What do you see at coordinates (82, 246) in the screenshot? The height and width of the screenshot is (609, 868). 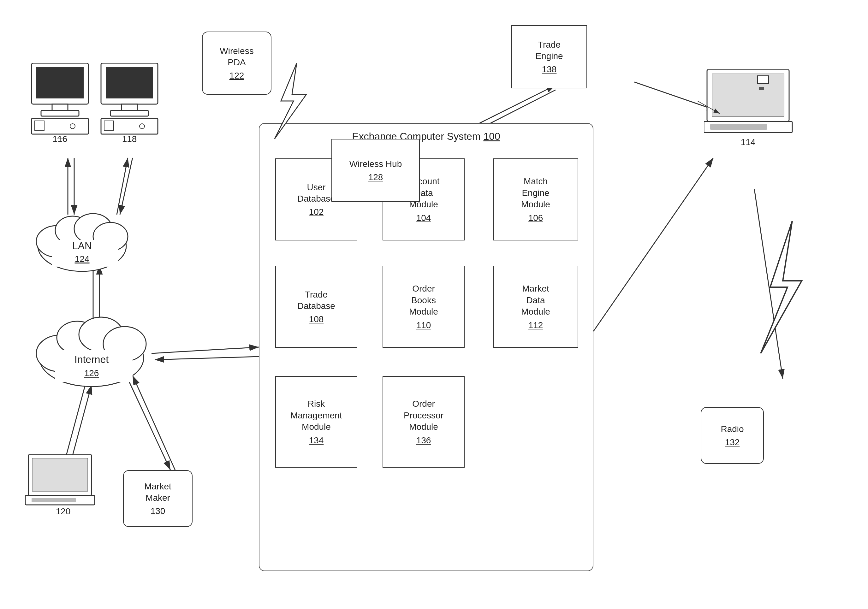 I see `svg-text: LAN` at bounding box center [82, 246].